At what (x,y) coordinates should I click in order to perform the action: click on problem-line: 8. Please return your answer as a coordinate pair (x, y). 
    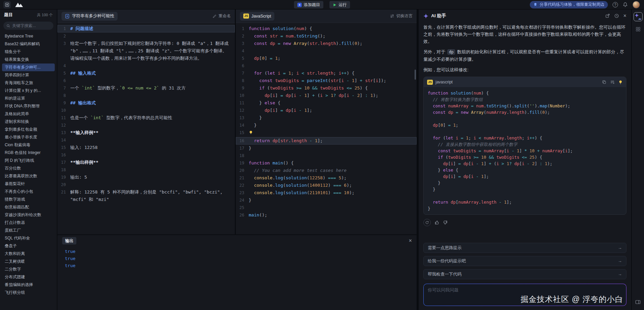
    Looking at the image, I should click on (146, 96).